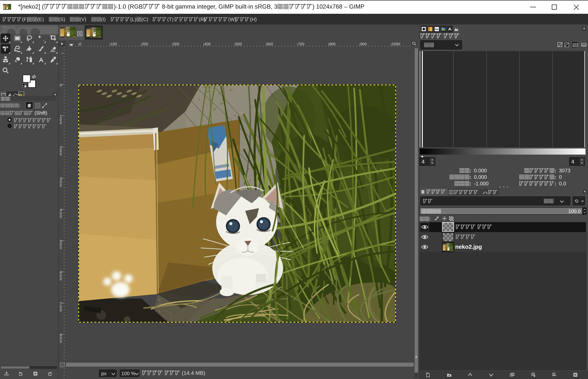 This screenshot has height=379, width=588. I want to click on svg-text: 600, so click(270, 44).